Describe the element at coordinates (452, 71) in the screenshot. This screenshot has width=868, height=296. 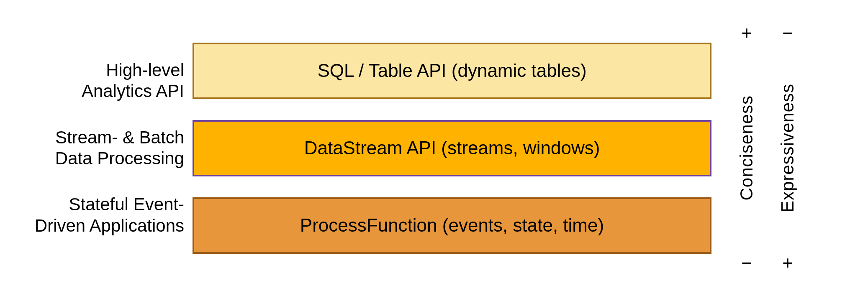
I see `layer-sql-table-api: SQL / Table API (dynamic tables)` at that location.